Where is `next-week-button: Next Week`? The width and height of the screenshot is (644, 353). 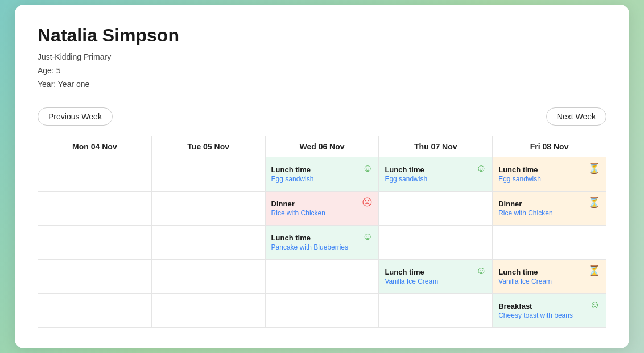 next-week-button: Next Week is located at coordinates (576, 117).